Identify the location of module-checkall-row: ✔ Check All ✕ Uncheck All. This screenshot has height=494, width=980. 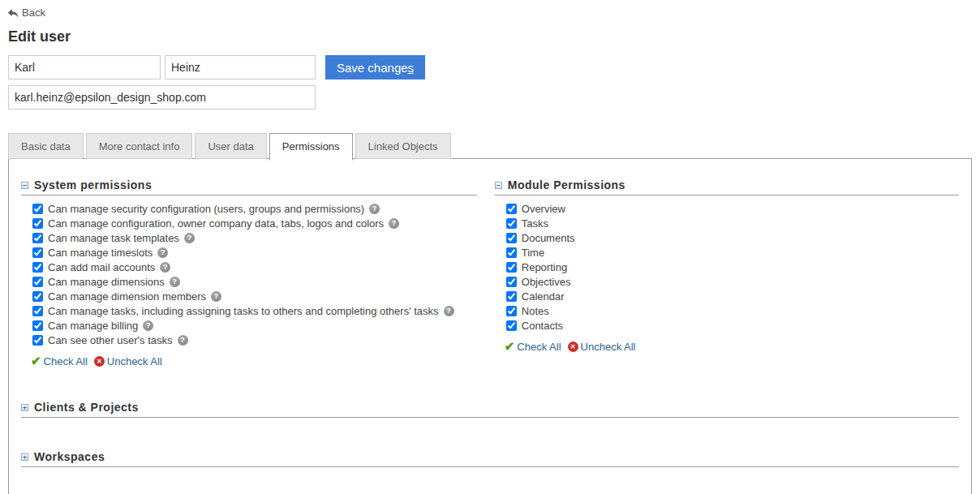
(732, 346).